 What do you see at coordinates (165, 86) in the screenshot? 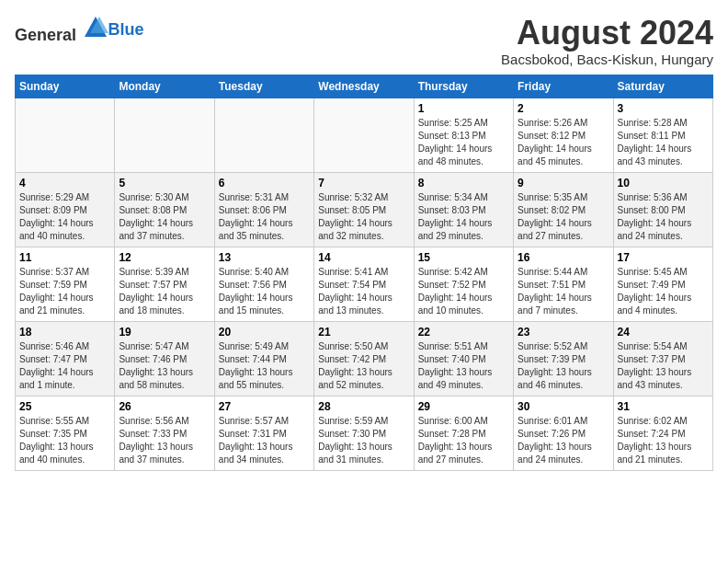
I see `weekday-header: Monday` at bounding box center [165, 86].